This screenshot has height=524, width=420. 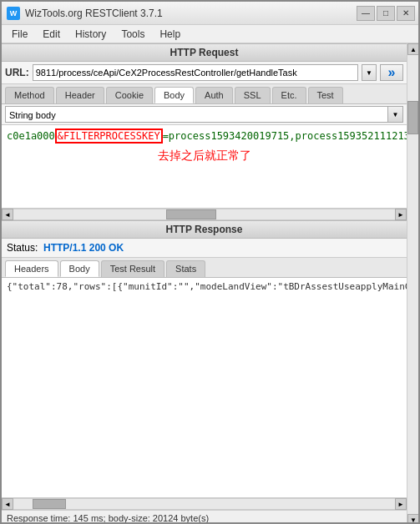 What do you see at coordinates (210, 13) in the screenshot?
I see `title-bar: W WizTools.org RESTClient 3.7.1 — □ ✕` at bounding box center [210, 13].